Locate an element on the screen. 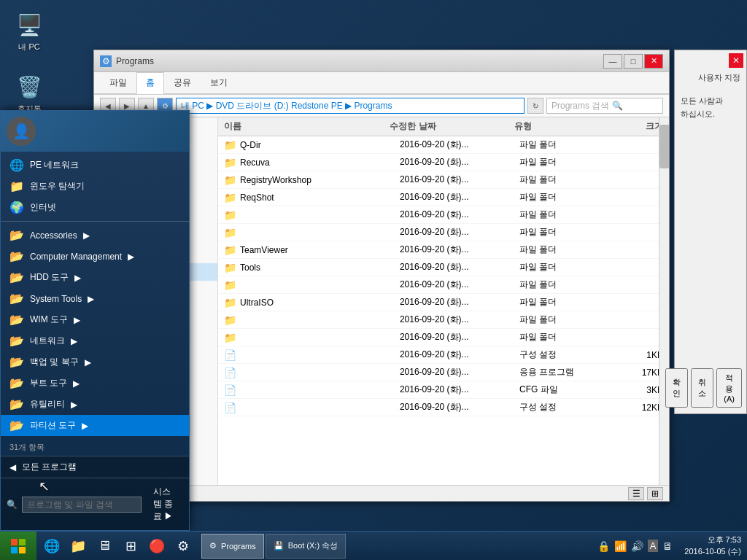 This screenshot has height=560, width=747. scrollbar-thumb is located at coordinates (664, 147).